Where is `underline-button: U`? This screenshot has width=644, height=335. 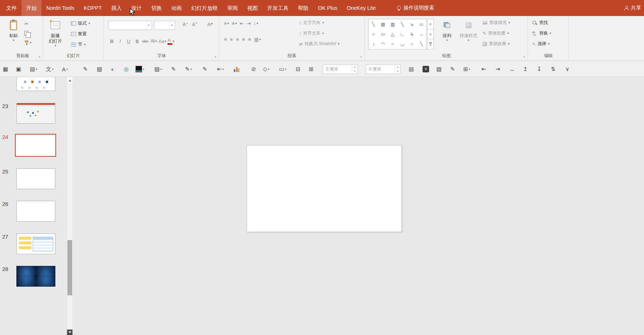 underline-button: U is located at coordinates (129, 41).